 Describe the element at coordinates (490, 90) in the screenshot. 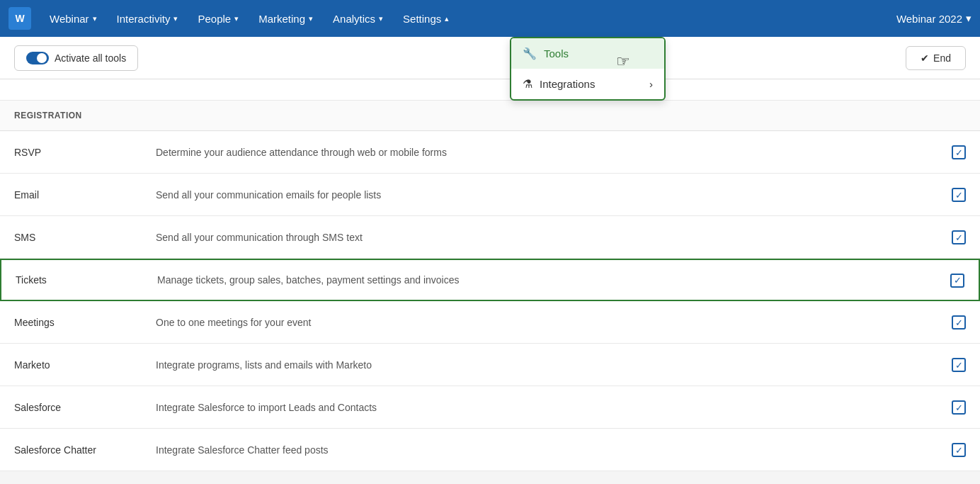

I see `partial-row` at that location.